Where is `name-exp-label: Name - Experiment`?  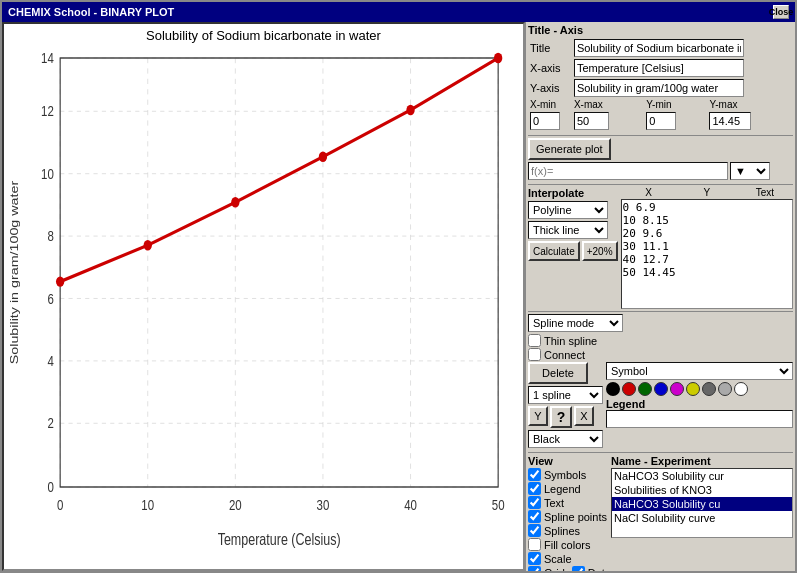
name-exp-label: Name - Experiment is located at coordinates (702, 461).